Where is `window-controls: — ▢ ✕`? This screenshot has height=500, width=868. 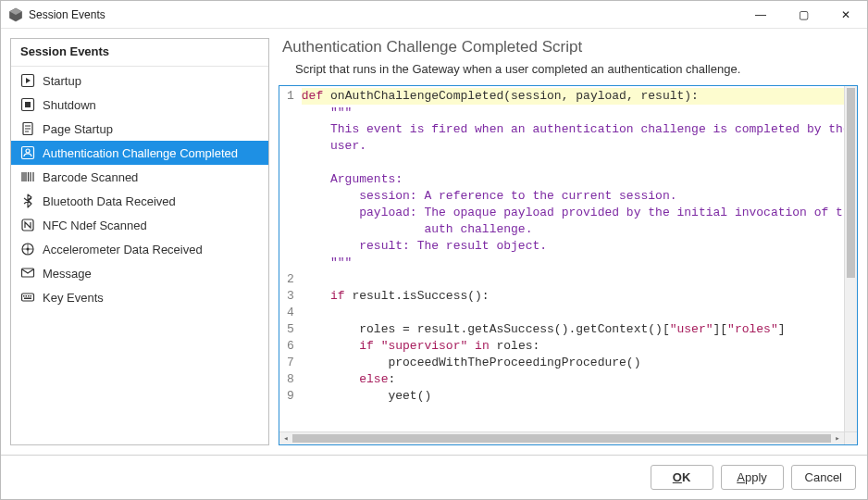
window-controls: — ▢ ✕ is located at coordinates (803, 15).